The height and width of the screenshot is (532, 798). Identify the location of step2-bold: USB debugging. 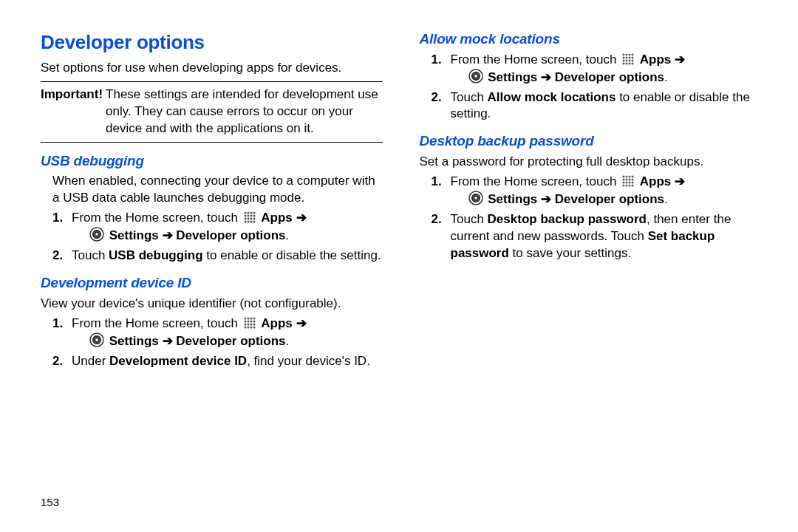
(155, 256).